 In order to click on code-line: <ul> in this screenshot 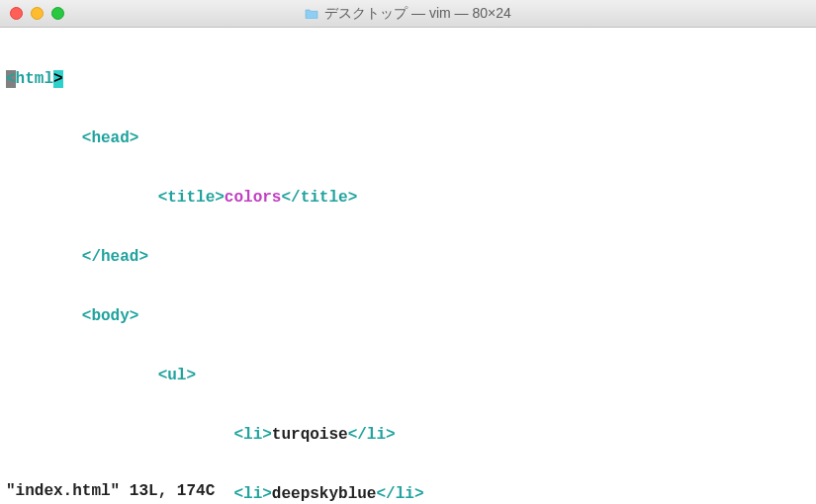, I will do `click(408, 376)`.